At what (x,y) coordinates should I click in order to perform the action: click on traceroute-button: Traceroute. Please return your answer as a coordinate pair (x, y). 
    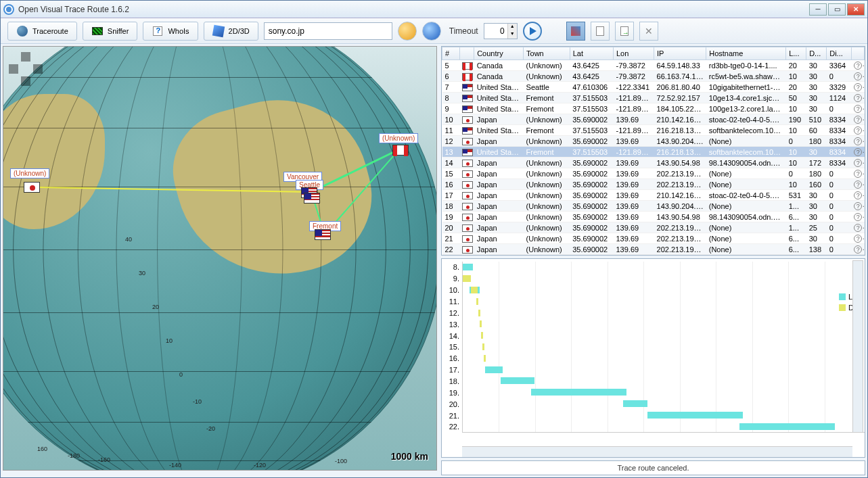
    Looking at the image, I should click on (42, 31).